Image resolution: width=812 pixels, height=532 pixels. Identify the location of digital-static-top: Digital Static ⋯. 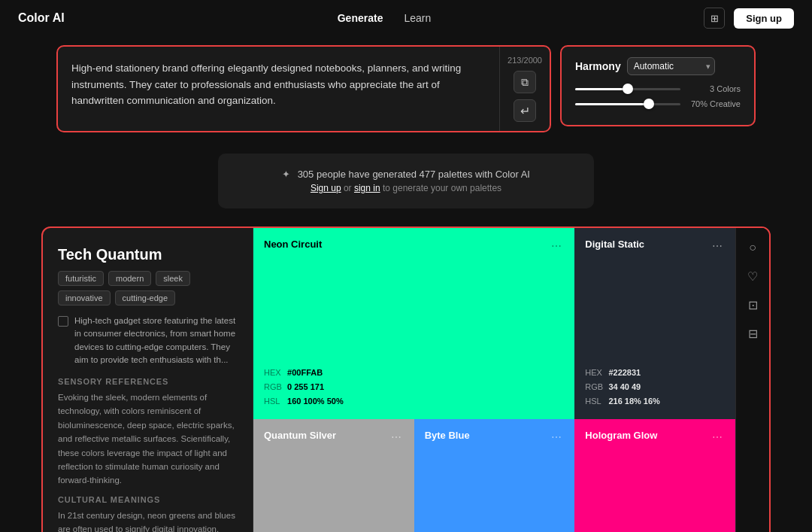
(655, 246).